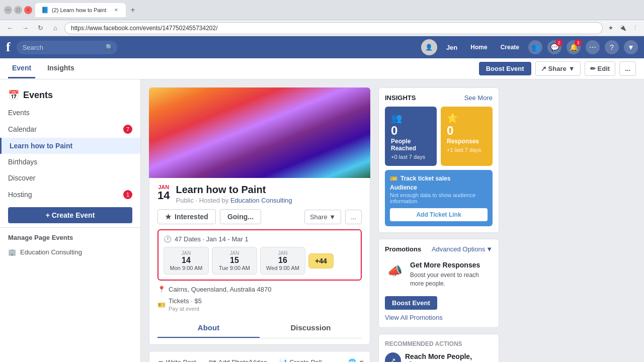 Image resolution: width=644 pixels, height=362 pixels. I want to click on manage-page-events-link: Manage Page Events, so click(70, 237).